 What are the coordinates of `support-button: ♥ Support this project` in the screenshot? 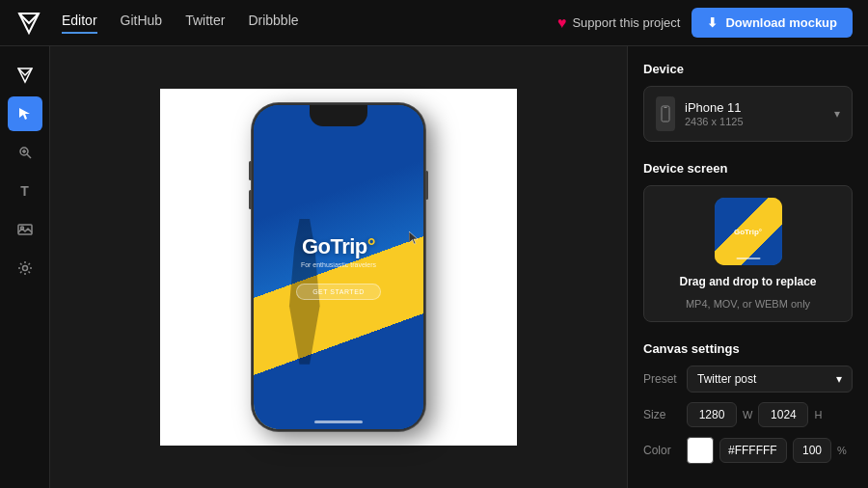 It's located at (619, 23).